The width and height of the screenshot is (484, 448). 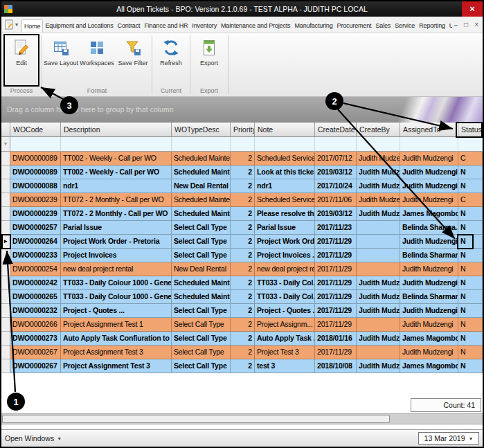 What do you see at coordinates (196, 419) in the screenshot?
I see `scrollbar-thumb` at bounding box center [196, 419].